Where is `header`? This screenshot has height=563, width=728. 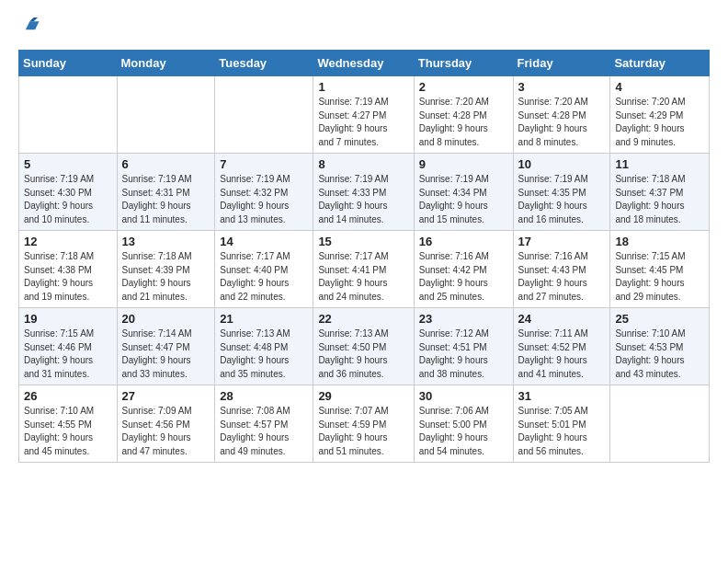
header is located at coordinates (364, 28).